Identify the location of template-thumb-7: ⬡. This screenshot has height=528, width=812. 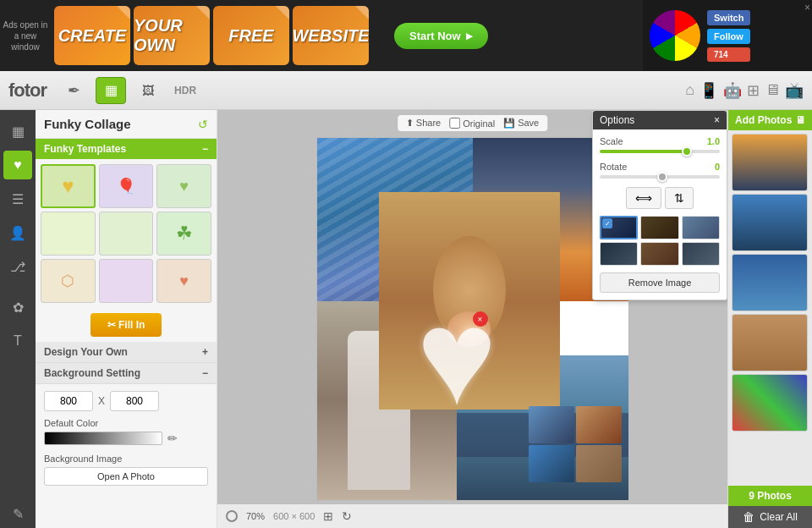
(68, 281).